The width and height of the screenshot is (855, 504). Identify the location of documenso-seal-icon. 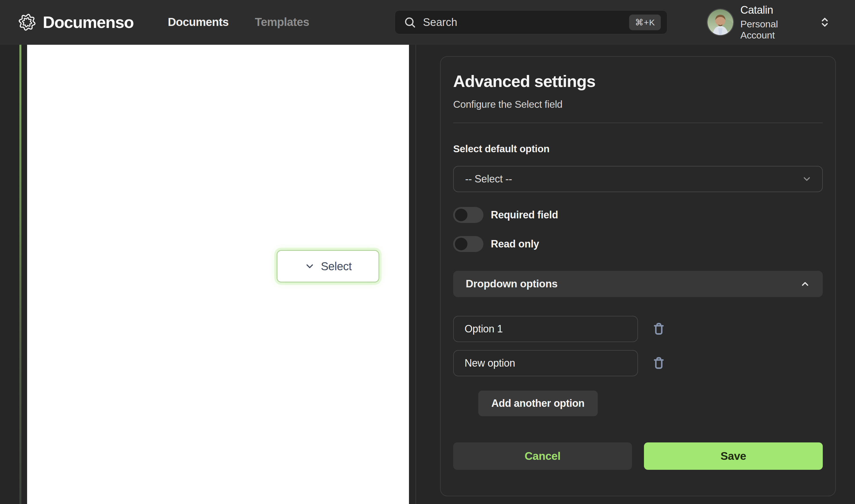
(27, 22).